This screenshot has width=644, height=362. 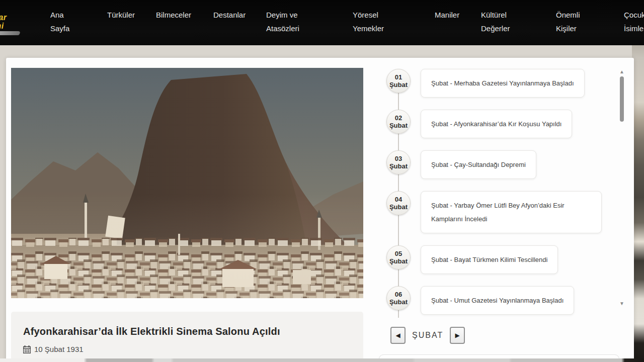 What do you see at coordinates (497, 22) in the screenshot?
I see `nav-item-kulturel-degerler: Kültürel Değerler` at bounding box center [497, 22].